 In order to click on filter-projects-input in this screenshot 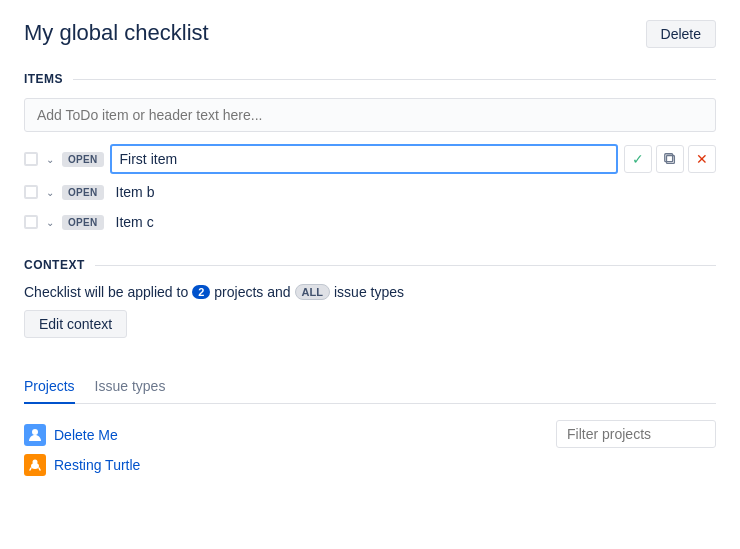, I will do `click(636, 434)`.